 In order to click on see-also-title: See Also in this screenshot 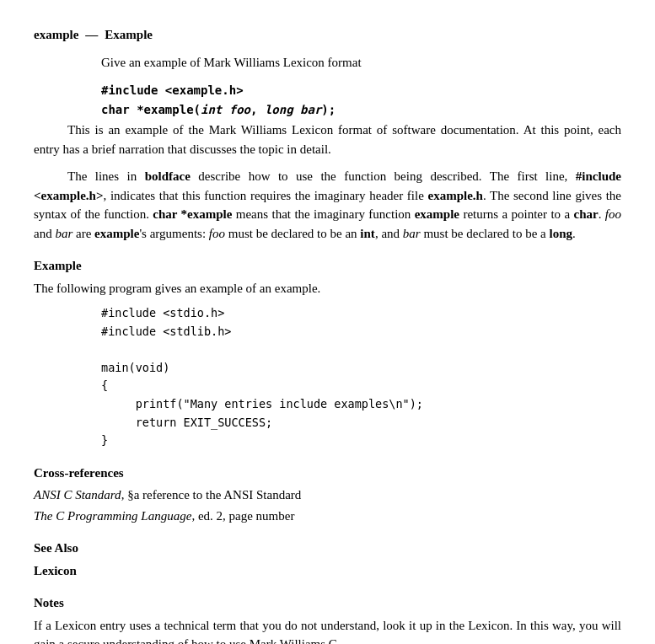, I will do `click(327, 548)`.